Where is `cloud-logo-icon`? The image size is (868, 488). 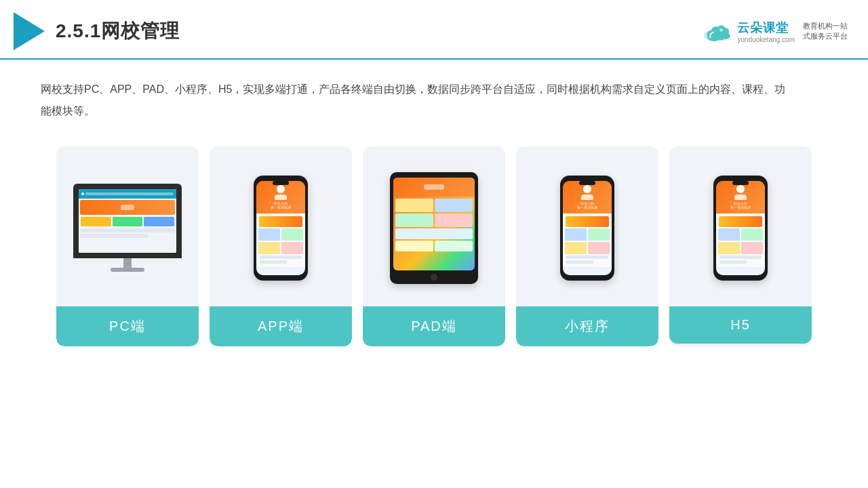
cloud-logo-icon is located at coordinates (717, 31).